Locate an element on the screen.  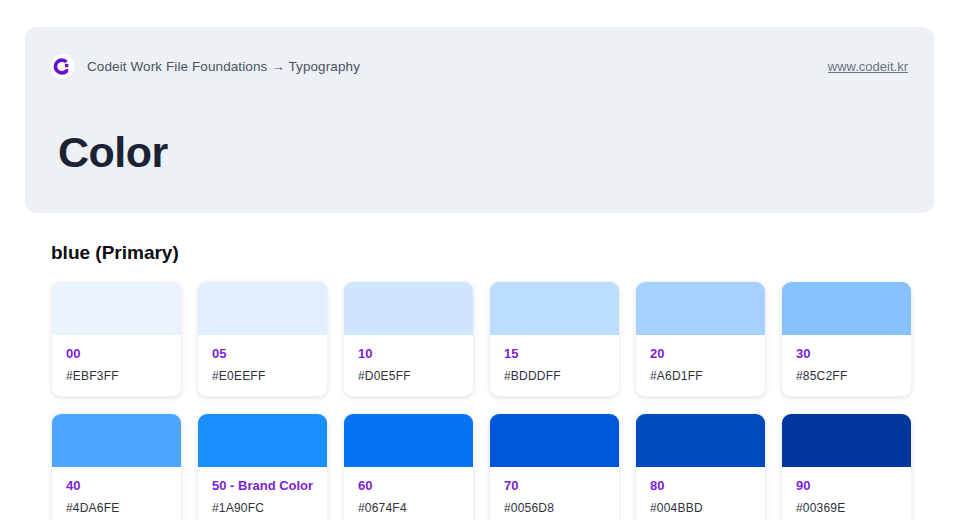
color-card-info: 40 #4DA6FE is located at coordinates (116, 494).